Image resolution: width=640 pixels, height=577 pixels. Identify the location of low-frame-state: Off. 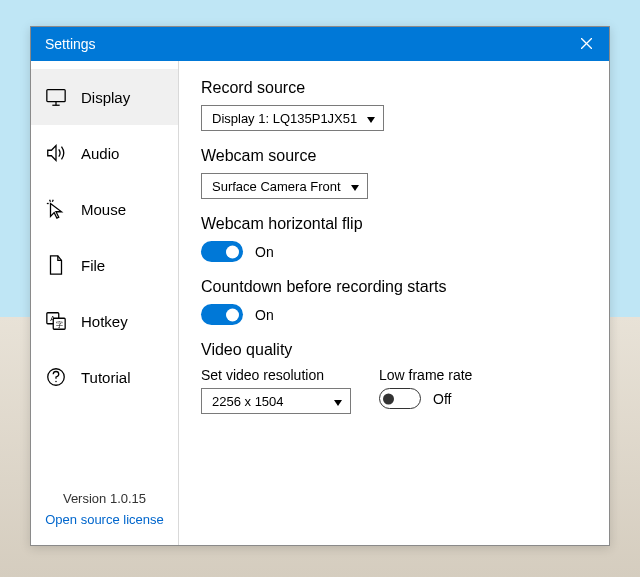
(442, 399).